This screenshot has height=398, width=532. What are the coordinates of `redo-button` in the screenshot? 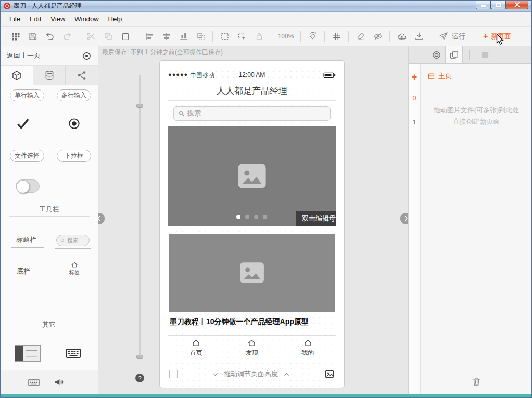 It's located at (67, 36).